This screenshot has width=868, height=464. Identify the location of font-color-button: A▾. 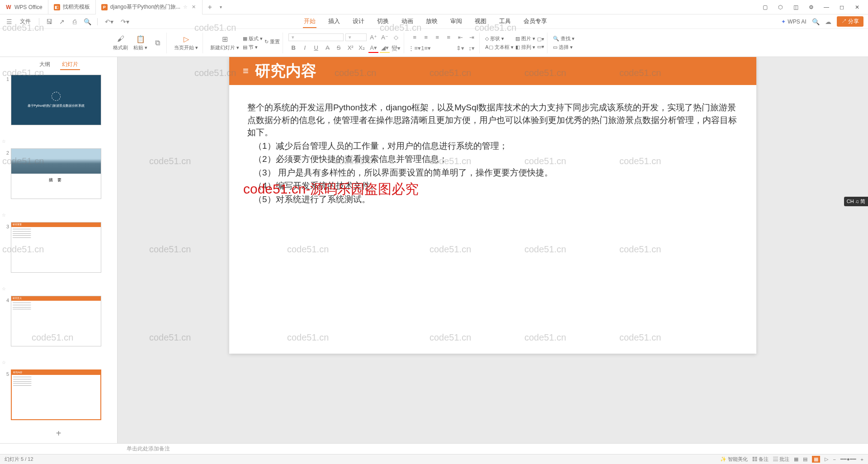
(373, 48).